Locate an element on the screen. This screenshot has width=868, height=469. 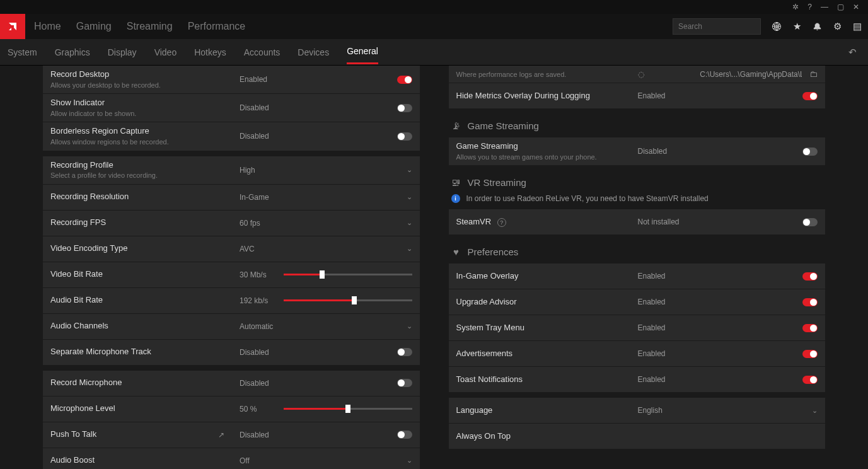
tab-video: Video is located at coordinates (166, 52).